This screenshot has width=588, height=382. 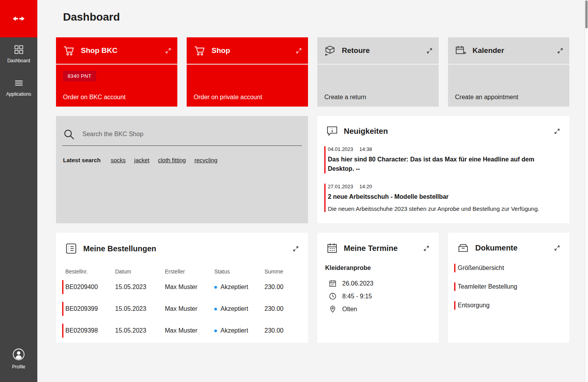 I want to click on column-header: Datum, so click(x=140, y=272).